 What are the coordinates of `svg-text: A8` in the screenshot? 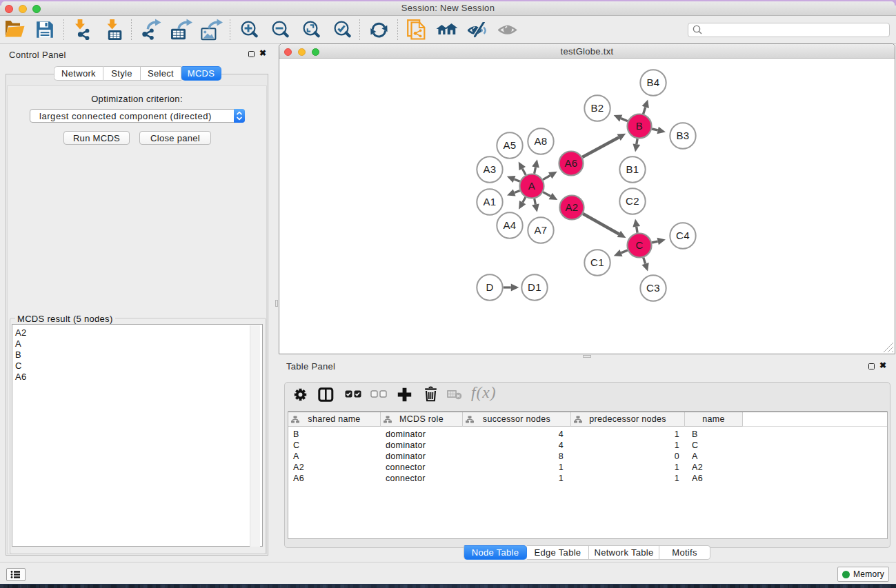 It's located at (541, 141).